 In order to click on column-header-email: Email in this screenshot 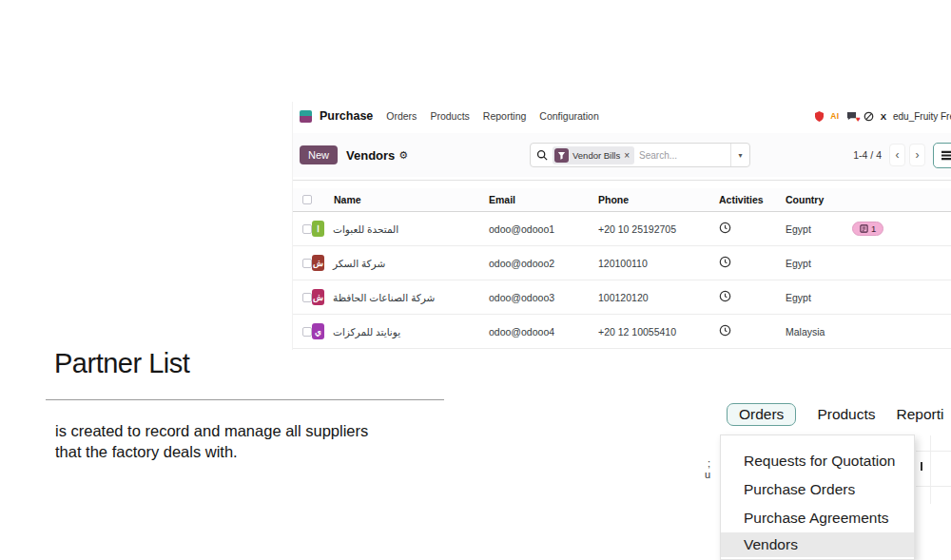, I will do `click(544, 200)`.